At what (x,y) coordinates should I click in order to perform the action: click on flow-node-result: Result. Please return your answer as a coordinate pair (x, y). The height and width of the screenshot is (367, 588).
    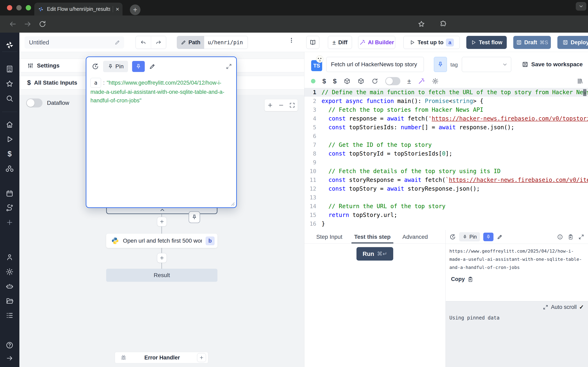
    Looking at the image, I should click on (162, 275).